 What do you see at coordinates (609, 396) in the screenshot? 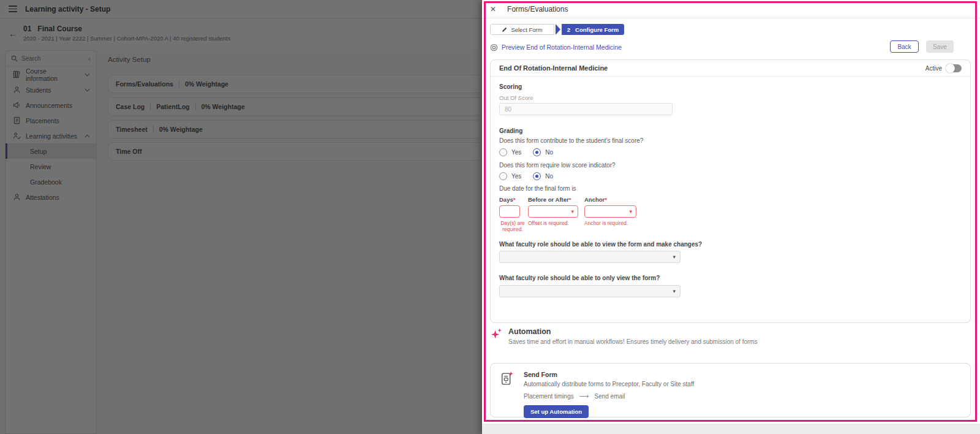
I see `automation-flow: Placement timings ⟶ Send email` at bounding box center [609, 396].